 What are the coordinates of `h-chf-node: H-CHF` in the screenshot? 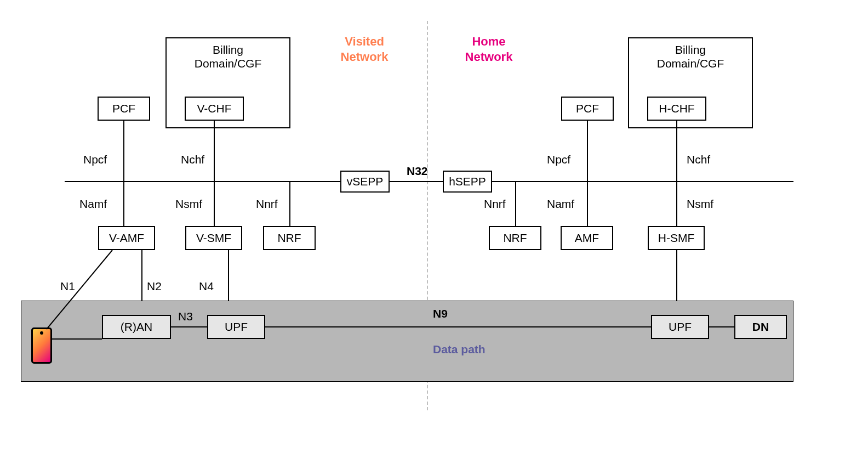 It's located at (677, 109).